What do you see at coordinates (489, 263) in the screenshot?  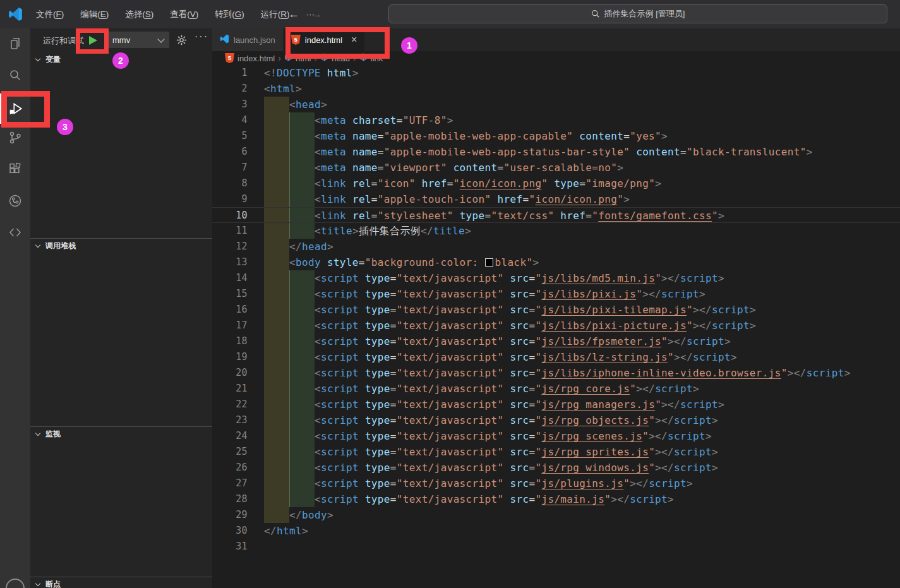 I see `color-swatch-icon` at bounding box center [489, 263].